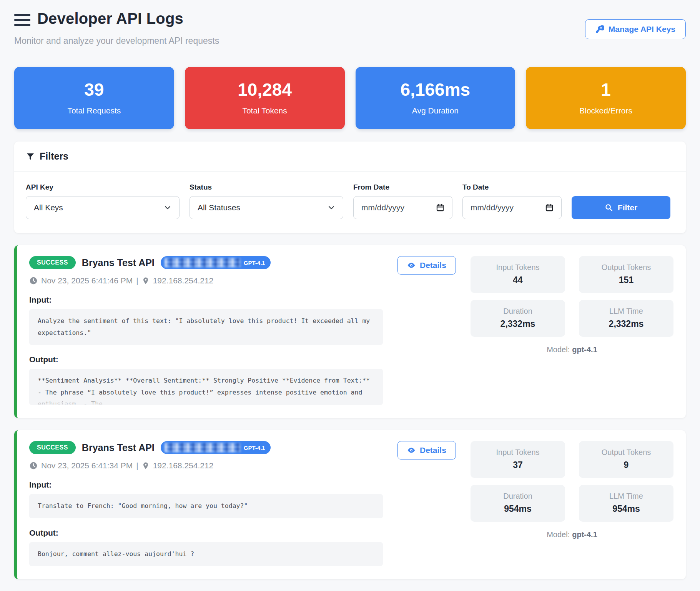 This screenshot has height=591, width=700. Describe the element at coordinates (626, 503) in the screenshot. I see `metric-llm-time: LLM Time 954ms` at that location.